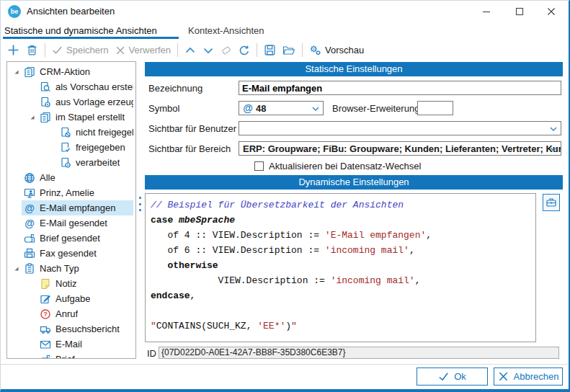 The height and width of the screenshot is (392, 570). Describe the element at coordinates (226, 30) in the screenshot. I see `tab-kontext-ansichten: Kontext-Ansichten` at that location.